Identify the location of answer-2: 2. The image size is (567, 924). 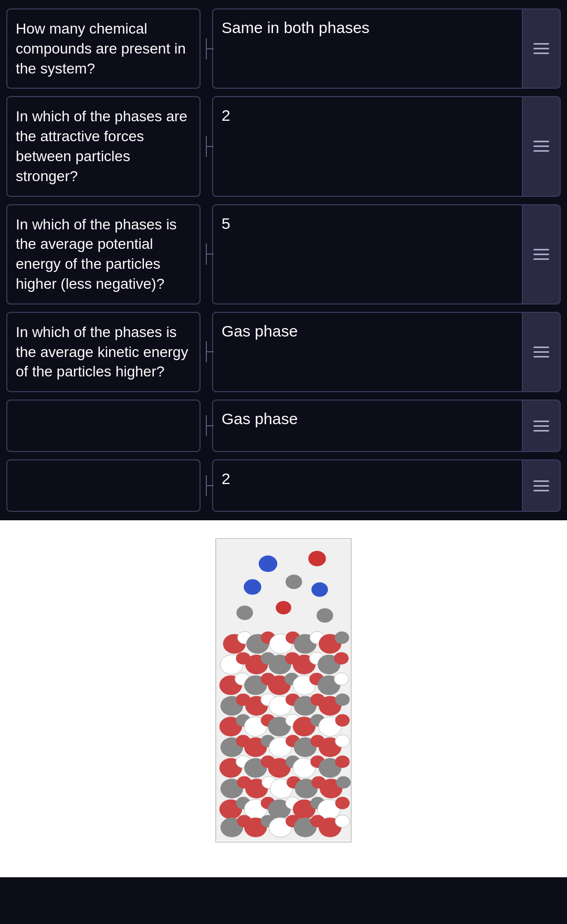
(368, 146).